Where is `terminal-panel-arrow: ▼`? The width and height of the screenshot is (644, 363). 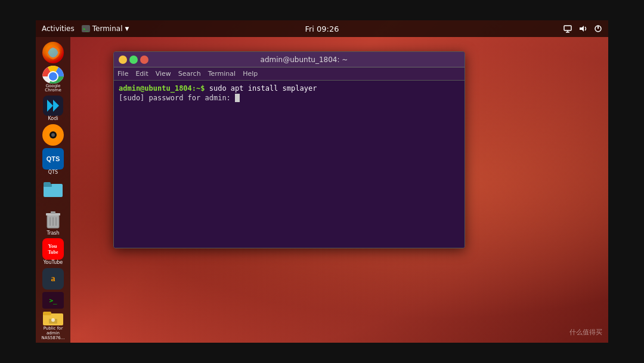 terminal-panel-arrow: ▼ is located at coordinates (126, 29).